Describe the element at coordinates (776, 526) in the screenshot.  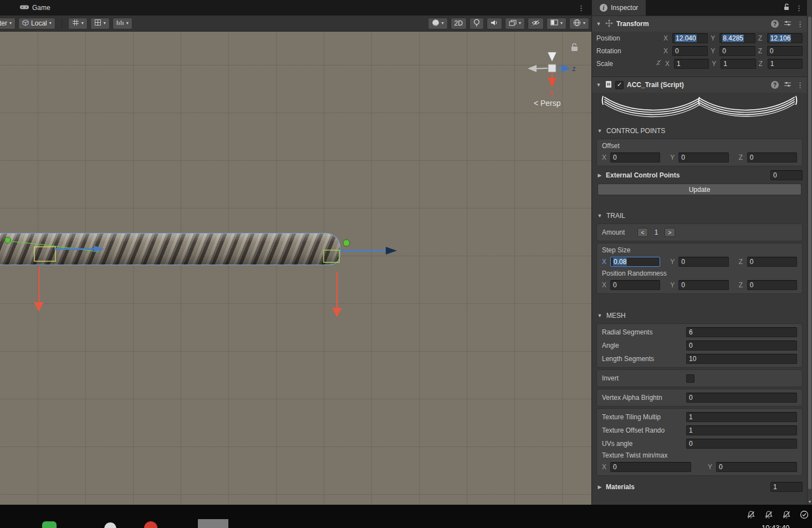
I see `clock: 10:43:40` at that location.